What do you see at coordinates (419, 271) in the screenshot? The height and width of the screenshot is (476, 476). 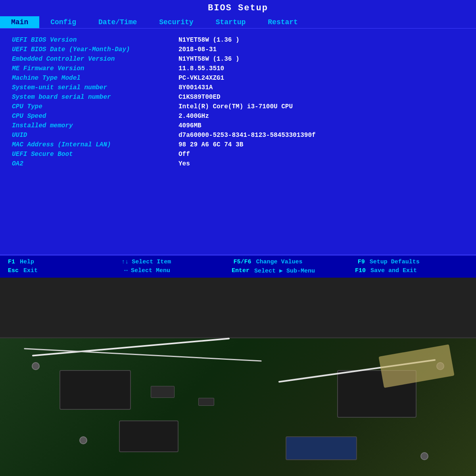 I see `desc-save-exit: Save and Exit` at bounding box center [419, 271].